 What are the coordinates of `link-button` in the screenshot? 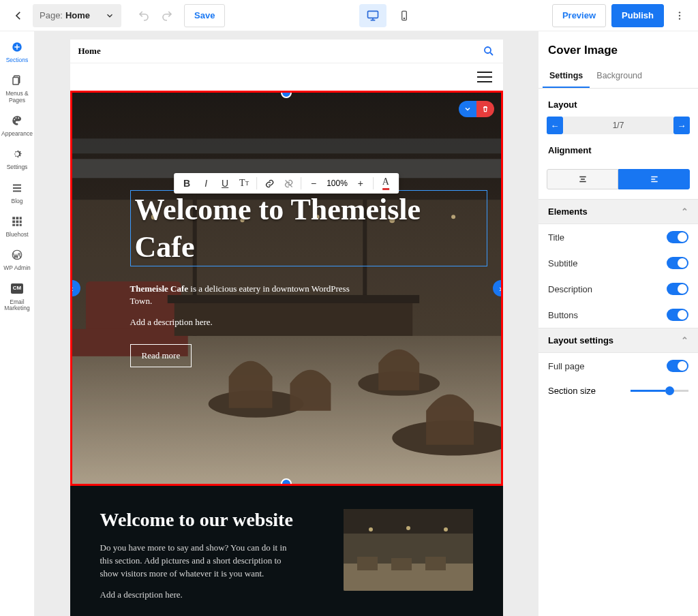 It's located at (269, 183).